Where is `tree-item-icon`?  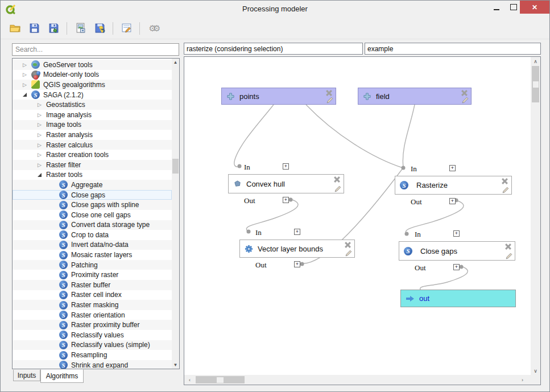
tree-item-icon is located at coordinates (64, 234).